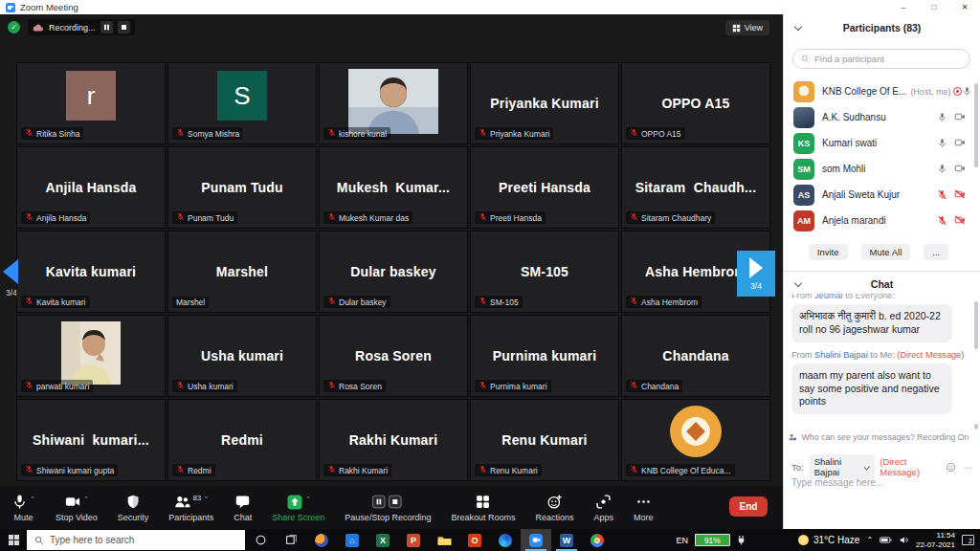  I want to click on video-tile: Preeti Hansda Preeti Hansda, so click(545, 187).